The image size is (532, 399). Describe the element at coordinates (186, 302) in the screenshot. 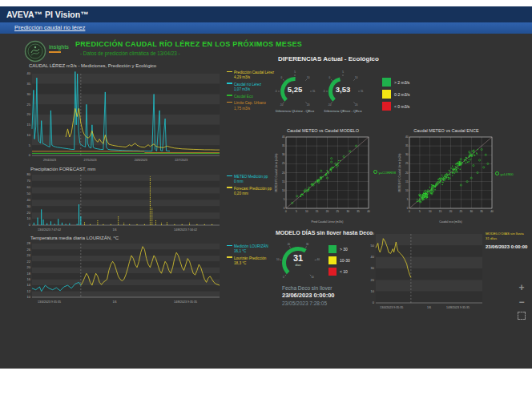

I see `svg-text: 14/8/2023 9:35:35` at that location.